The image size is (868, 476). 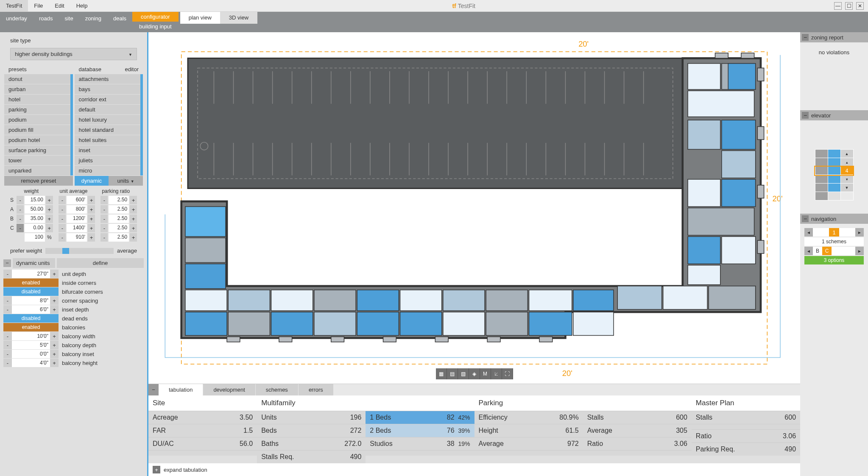 I want to click on database-label: database, so click(x=90, y=70).